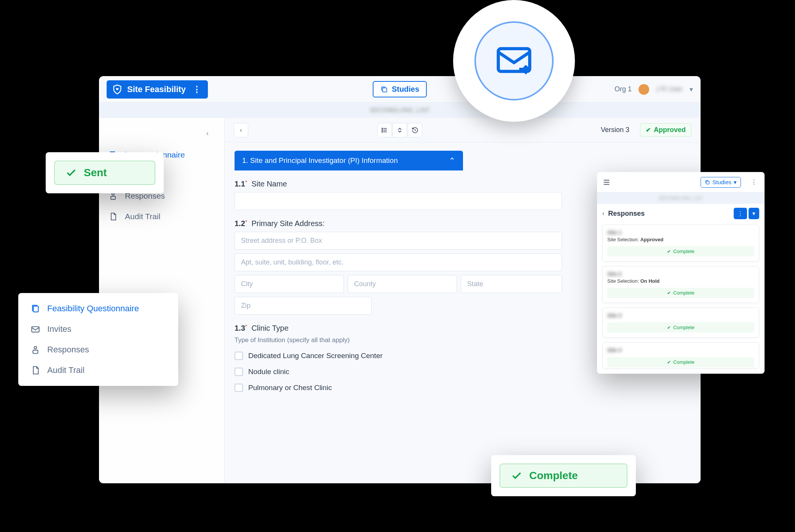 The height and width of the screenshot is (532, 795). Describe the element at coordinates (98, 350) in the screenshot. I see `sidebar-item-responses: Responses` at that location.